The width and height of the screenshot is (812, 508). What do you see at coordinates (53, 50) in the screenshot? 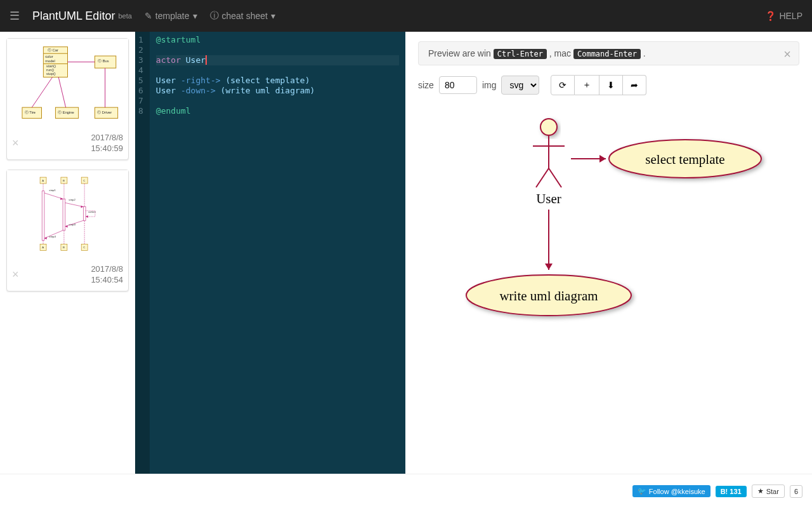
I see `svg-text: Ⓒ Car` at bounding box center [53, 50].